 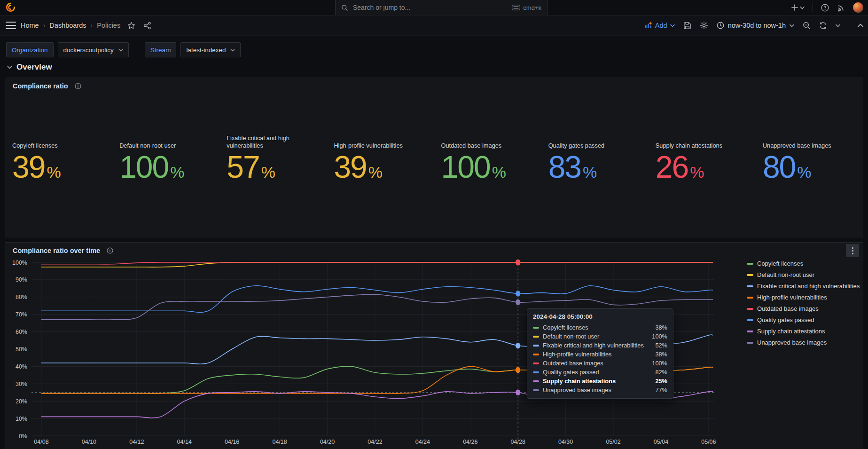 What do you see at coordinates (803, 342) in the screenshot?
I see `legend-item: Unapproved base images` at bounding box center [803, 342].